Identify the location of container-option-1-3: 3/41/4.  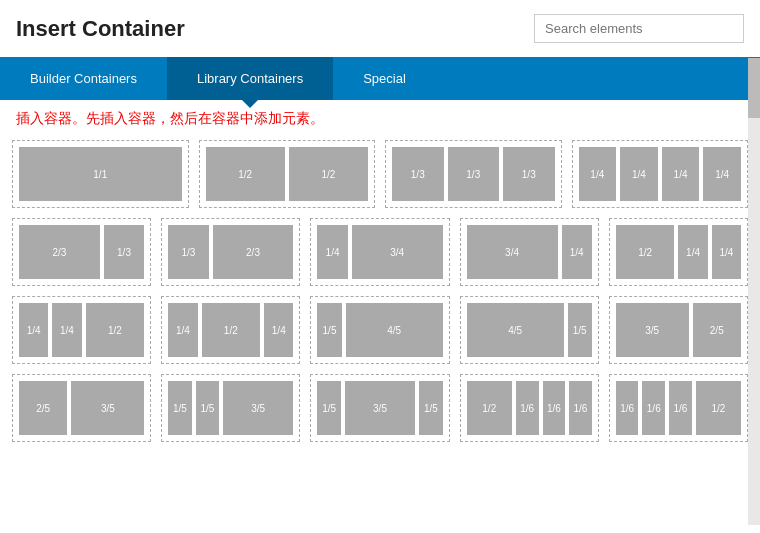
(530, 252).